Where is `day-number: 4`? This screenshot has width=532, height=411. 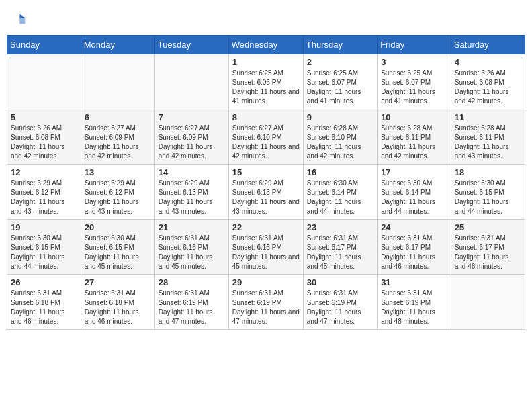
day-number: 4 is located at coordinates (488, 62).